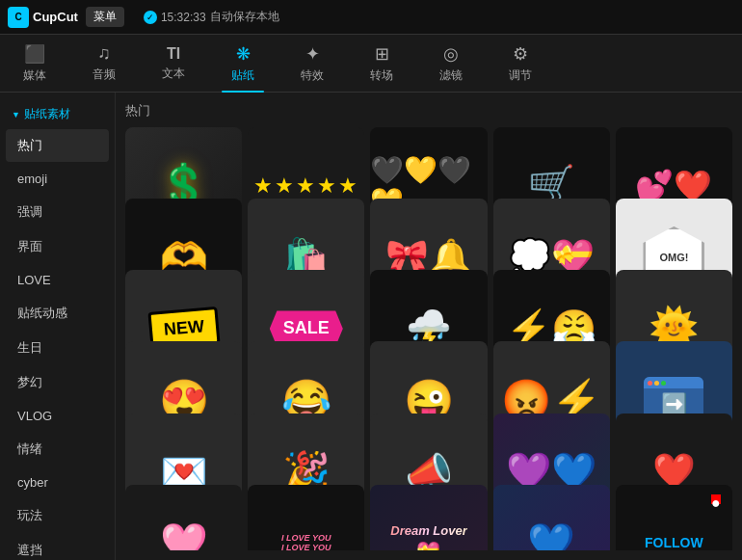 Image resolution: width=742 pixels, height=560 pixels. I want to click on sidebar-item-fantasy: 梦幻, so click(58, 383).